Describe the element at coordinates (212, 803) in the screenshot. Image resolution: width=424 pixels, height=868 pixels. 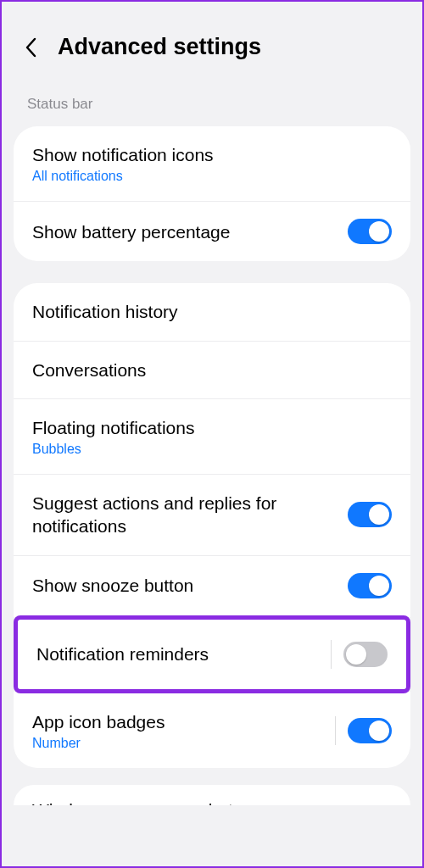
I see `row-title: Wireless emergency alerts` at that location.